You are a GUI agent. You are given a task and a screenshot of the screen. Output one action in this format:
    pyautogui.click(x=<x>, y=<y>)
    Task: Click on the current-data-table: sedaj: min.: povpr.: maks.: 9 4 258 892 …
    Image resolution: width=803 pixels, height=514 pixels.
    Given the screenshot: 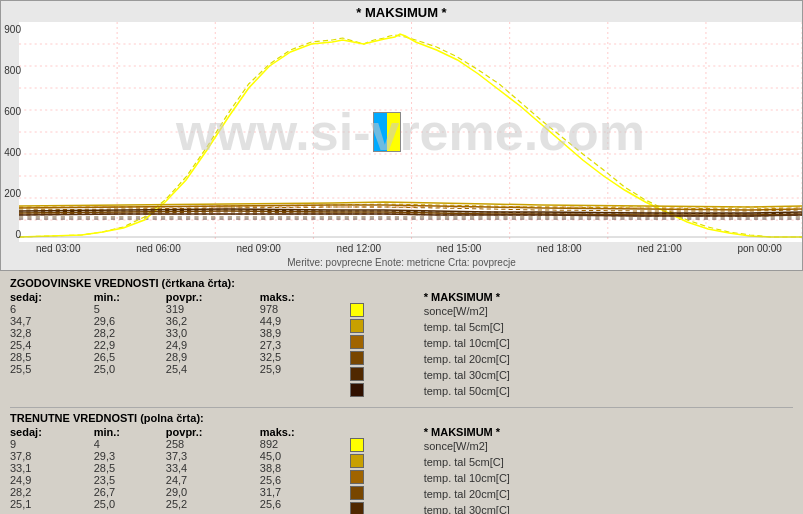 What is the action you would take?
    pyautogui.click(x=180, y=468)
    